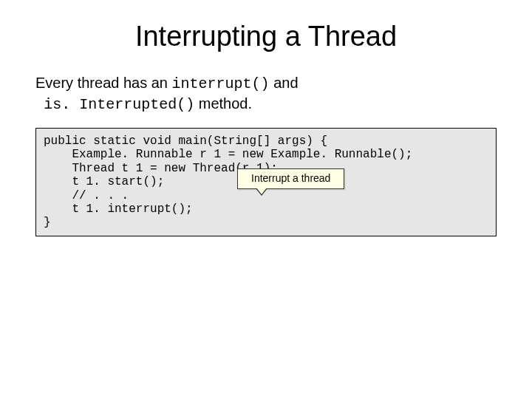 Image resolution: width=532 pixels, height=399 pixels. What do you see at coordinates (103, 83) in the screenshot?
I see `intro-prefix: Every thread has an` at bounding box center [103, 83].